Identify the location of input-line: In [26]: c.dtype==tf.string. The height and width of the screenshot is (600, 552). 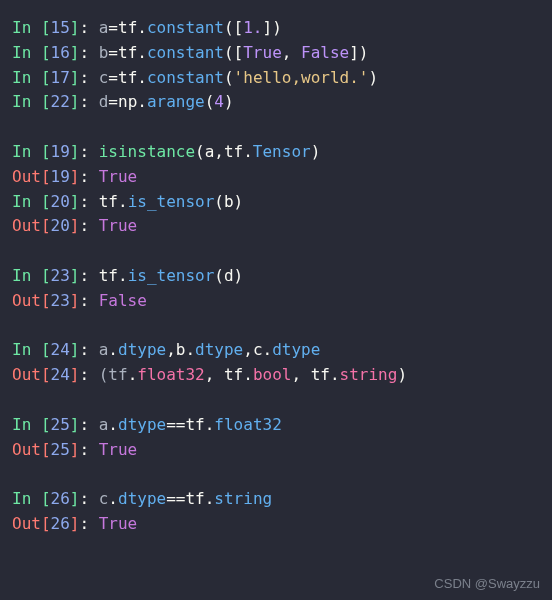
(276, 500).